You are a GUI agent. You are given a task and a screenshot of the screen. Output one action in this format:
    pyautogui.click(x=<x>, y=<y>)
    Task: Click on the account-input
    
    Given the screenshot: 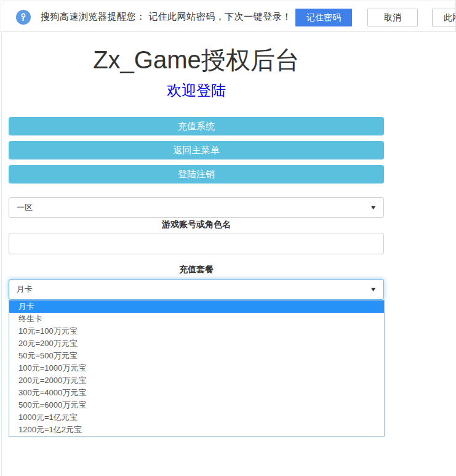 What is the action you would take?
    pyautogui.click(x=196, y=244)
    